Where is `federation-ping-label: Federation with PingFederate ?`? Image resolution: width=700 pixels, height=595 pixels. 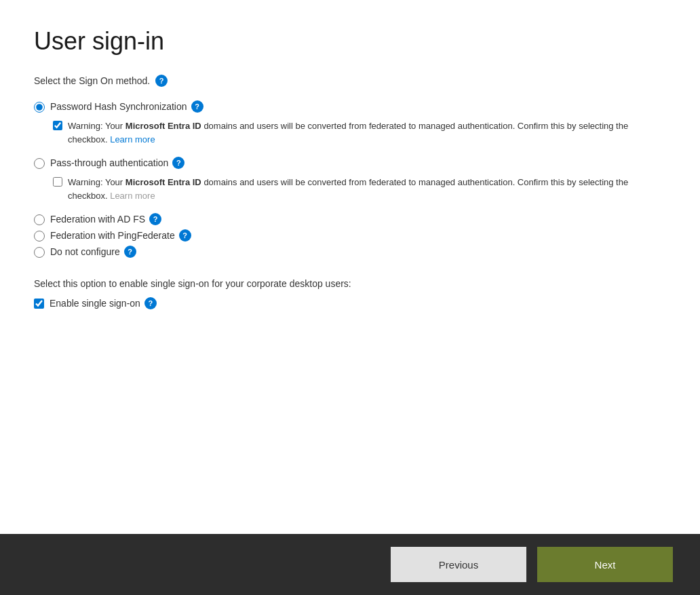
federation-ping-label: Federation with PingFederate ? is located at coordinates (121, 235).